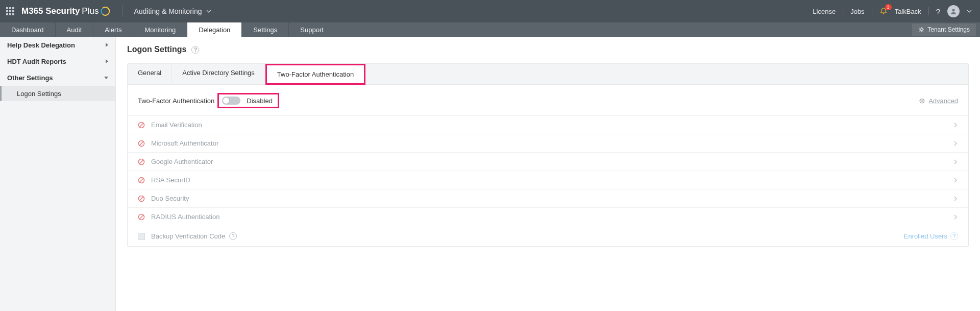 Image resolution: width=980 pixels, height=311 pixels. Describe the element at coordinates (312, 30) in the screenshot. I see `tab-support: Support` at that location.